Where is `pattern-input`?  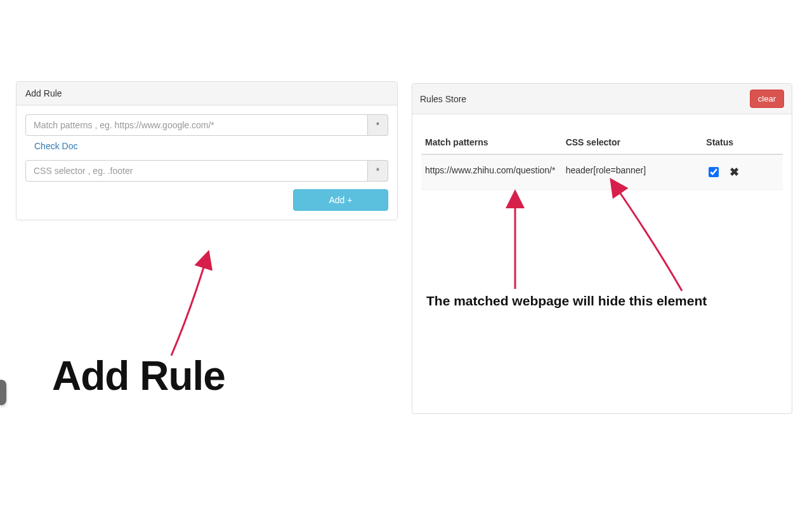 pattern-input is located at coordinates (197, 125).